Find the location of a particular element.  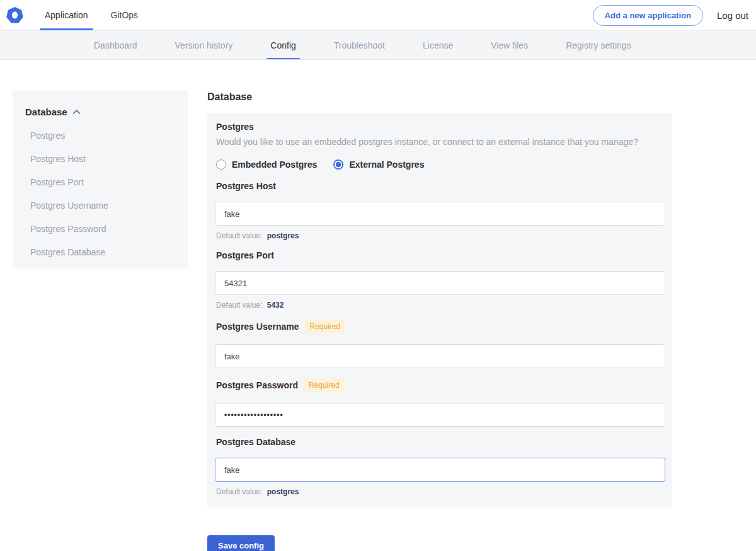

sidebar-item-postgres: Postgres is located at coordinates (103, 136).